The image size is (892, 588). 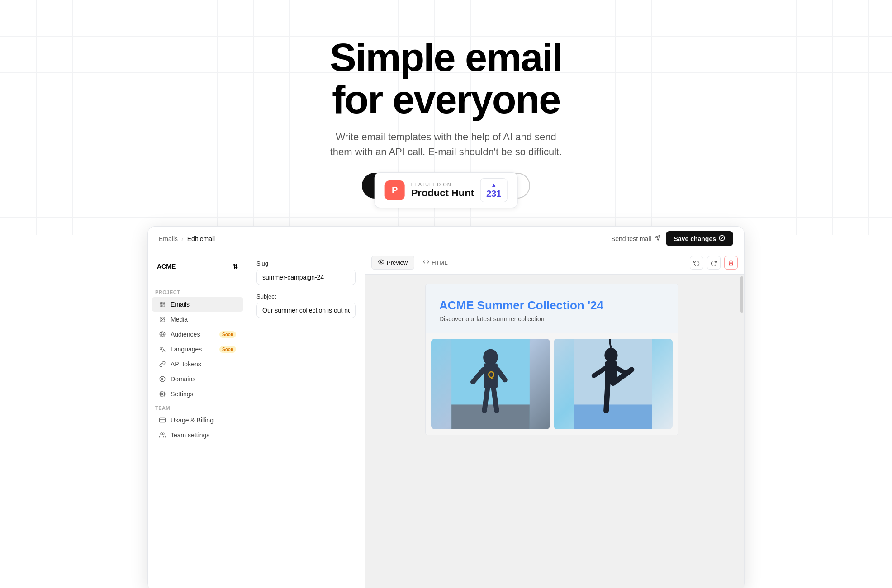 I want to click on email-title: ACME Summer Collection '24, so click(x=552, y=306).